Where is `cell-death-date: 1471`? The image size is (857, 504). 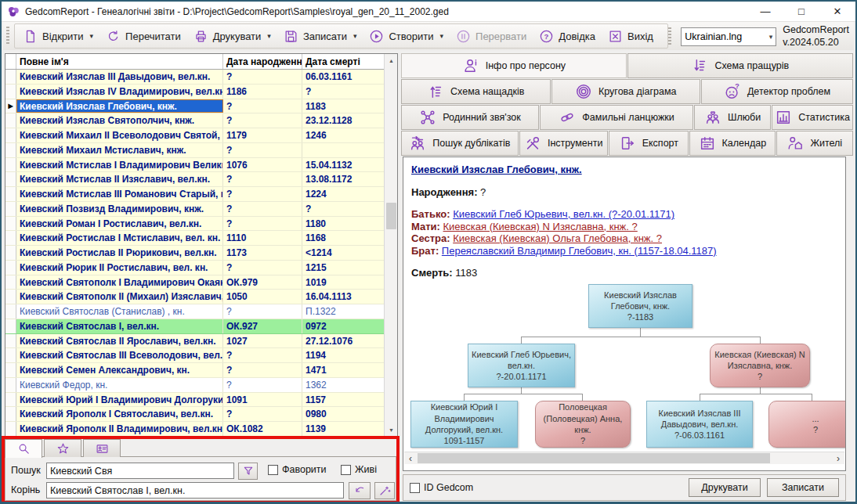
cell-death-date: 1471 is located at coordinates (344, 370).